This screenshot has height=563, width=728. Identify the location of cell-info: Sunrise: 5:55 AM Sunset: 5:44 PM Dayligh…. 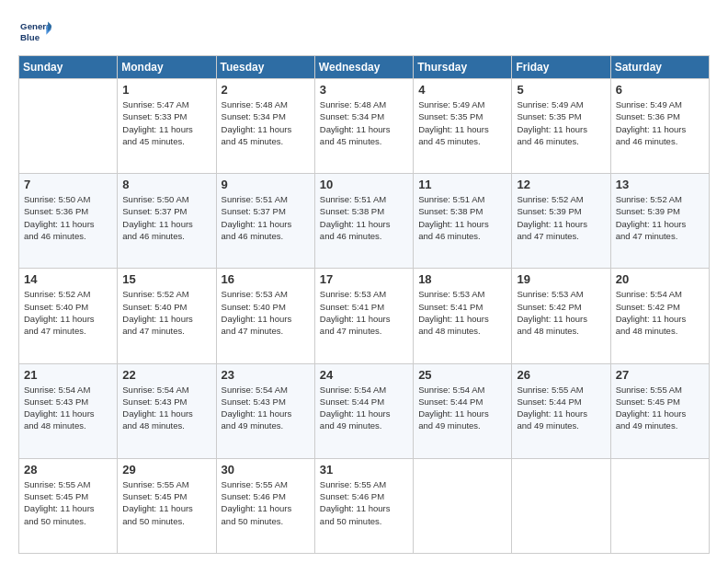
(561, 408).